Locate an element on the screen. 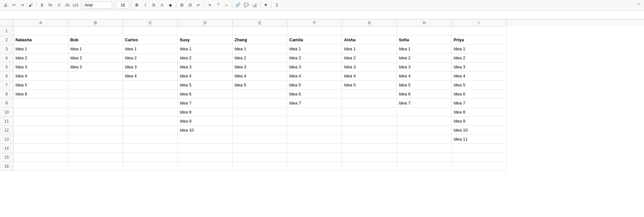 The width and height of the screenshot is (644, 217). cell-r8-cA: Idea 6 is located at coordinates (41, 94).